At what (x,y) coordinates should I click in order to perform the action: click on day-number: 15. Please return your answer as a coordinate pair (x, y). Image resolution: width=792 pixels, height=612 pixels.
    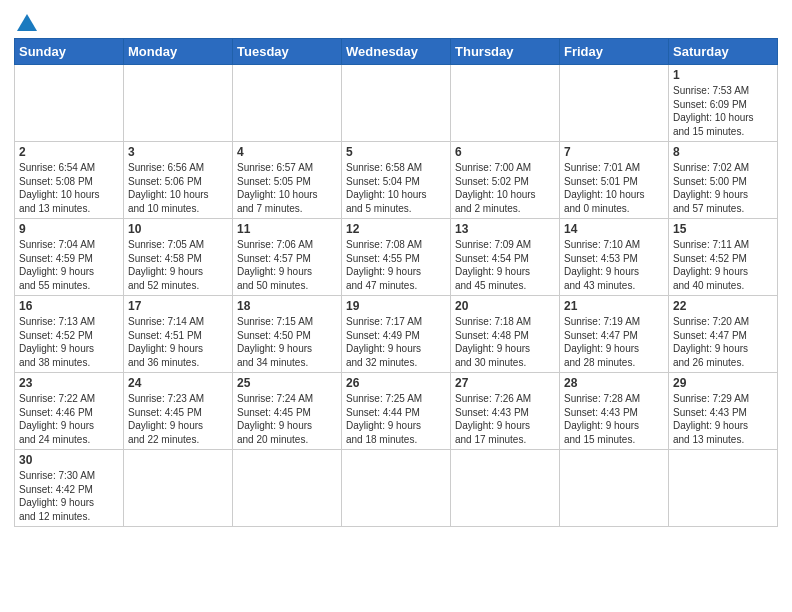
    Looking at the image, I should click on (723, 229).